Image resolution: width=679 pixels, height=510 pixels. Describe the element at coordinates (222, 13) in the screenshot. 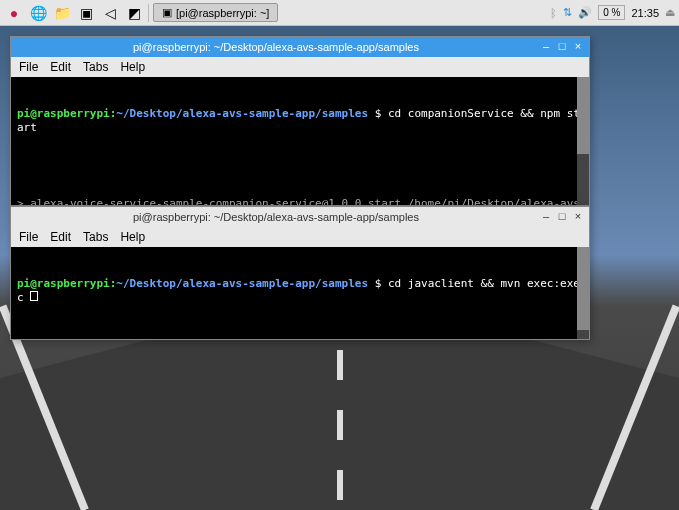

I see `task-title: [pi@raspberrypi: ~]` at that location.